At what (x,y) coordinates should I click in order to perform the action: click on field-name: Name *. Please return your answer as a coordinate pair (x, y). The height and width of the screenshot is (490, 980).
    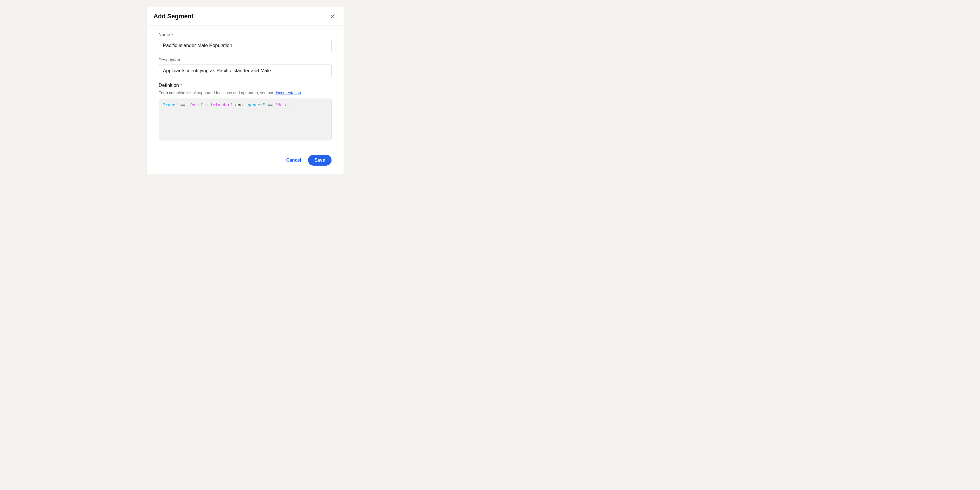
    Looking at the image, I should click on (245, 42).